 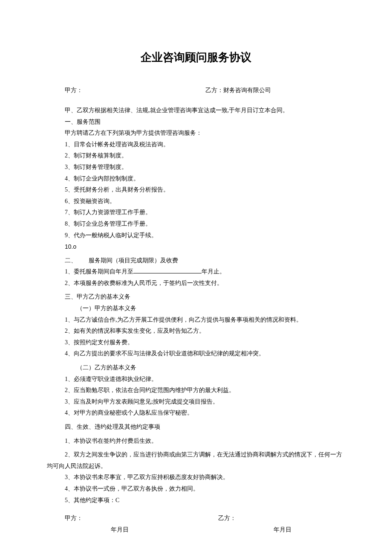 I want to click on s1-item-1: 1、日常会计帐务处理咨询及税法咨询。, so click(x=196, y=145).